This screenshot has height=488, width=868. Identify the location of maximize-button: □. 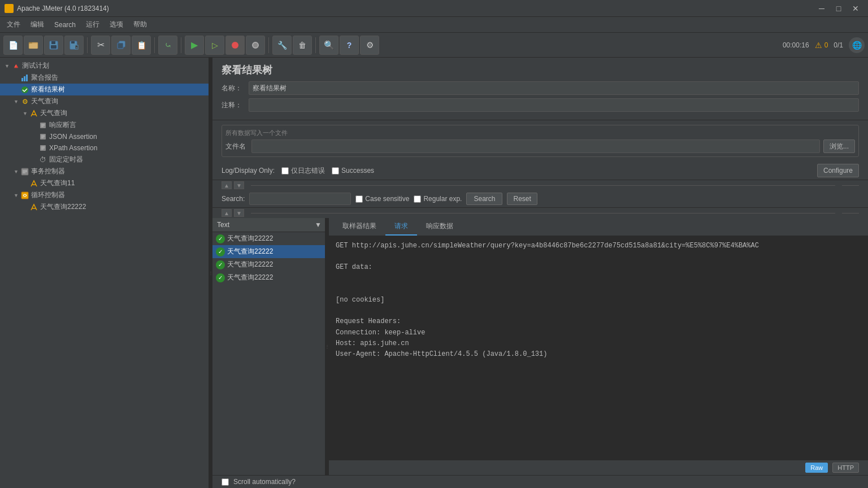
(839, 8).